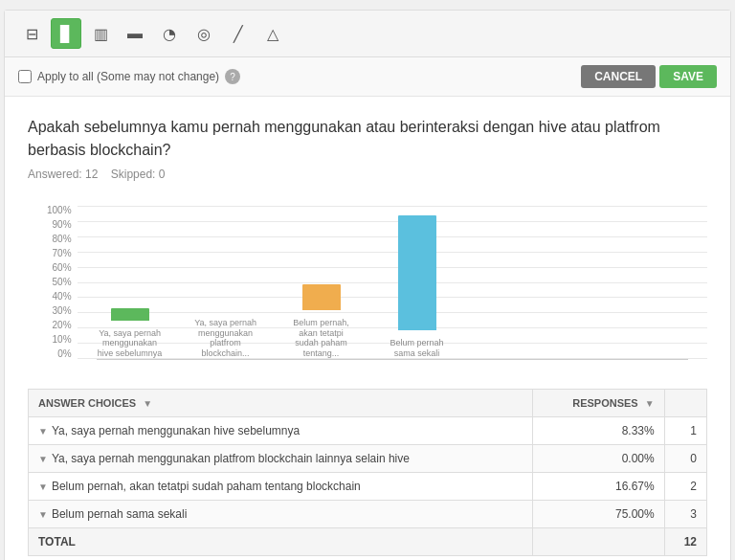  What do you see at coordinates (169, 34) in the screenshot?
I see `pie-chart-icon: ◔` at bounding box center [169, 34].